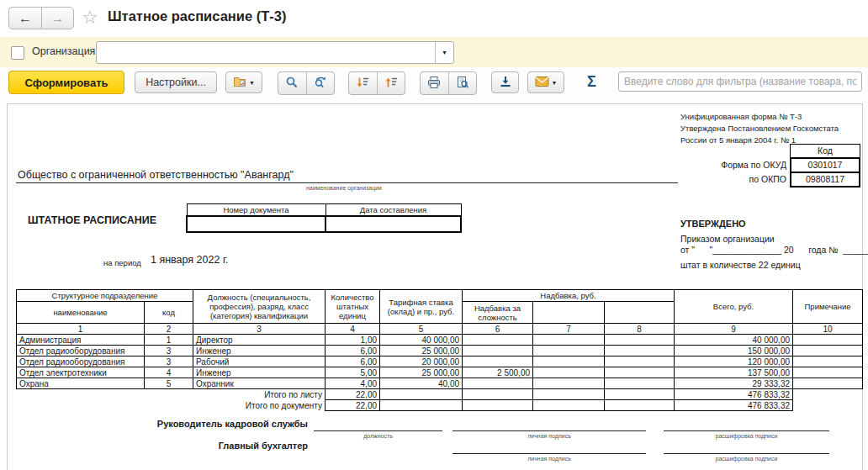 The height and width of the screenshot is (470, 868). I want to click on organization-name: Общество с ограниченной ответственностью…, so click(156, 175).